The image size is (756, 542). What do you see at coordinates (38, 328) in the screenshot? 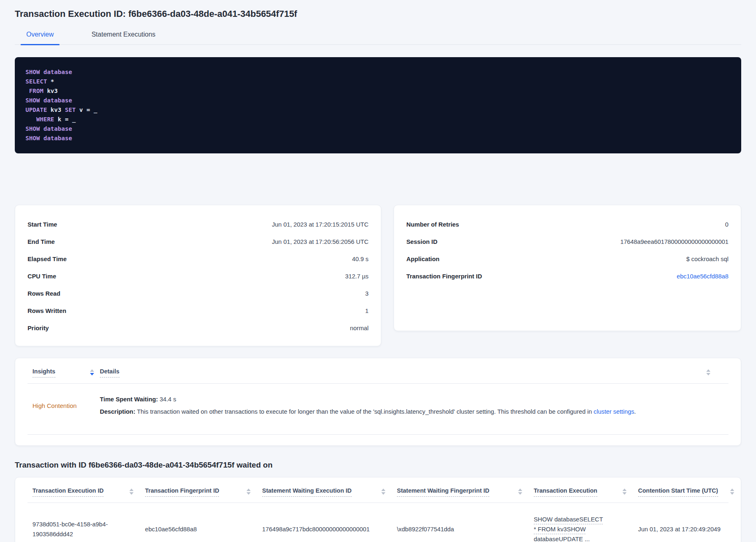
I see `info-label: Priority` at bounding box center [38, 328].